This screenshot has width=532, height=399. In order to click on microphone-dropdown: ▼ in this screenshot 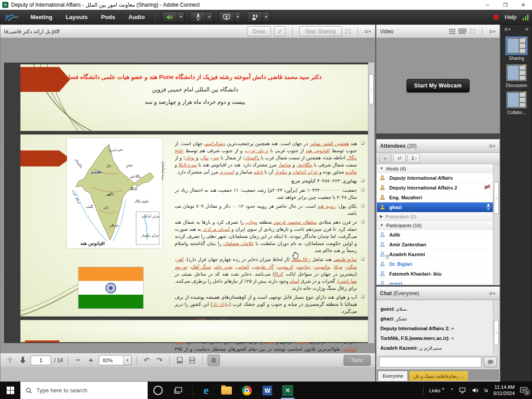, I will do `click(210, 17)`.